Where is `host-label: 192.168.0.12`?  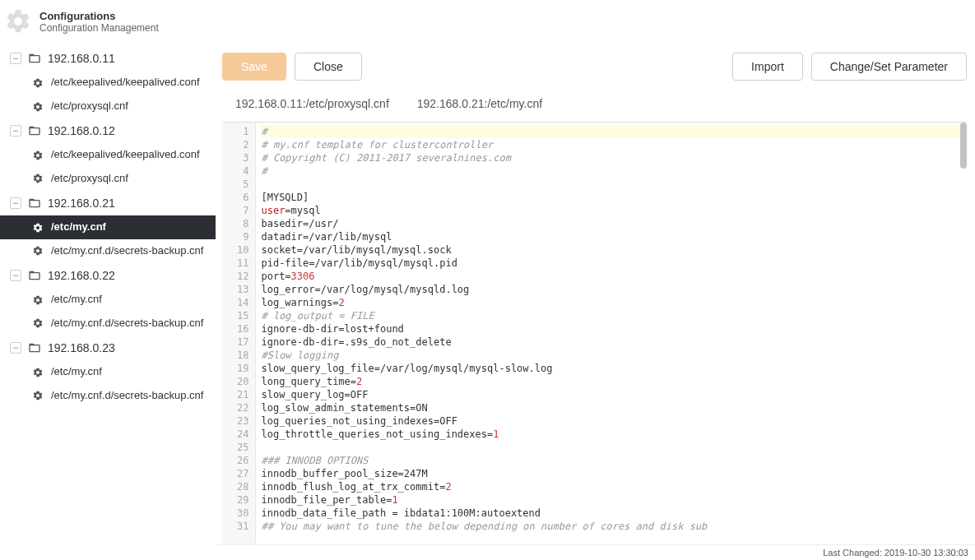 host-label: 192.168.0.12 is located at coordinates (81, 131).